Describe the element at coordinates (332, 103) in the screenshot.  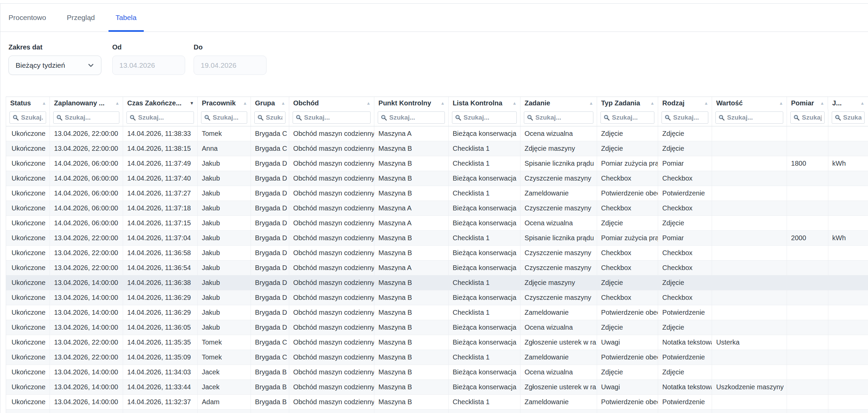
I see `column-header-route: Obchód▲` at that location.